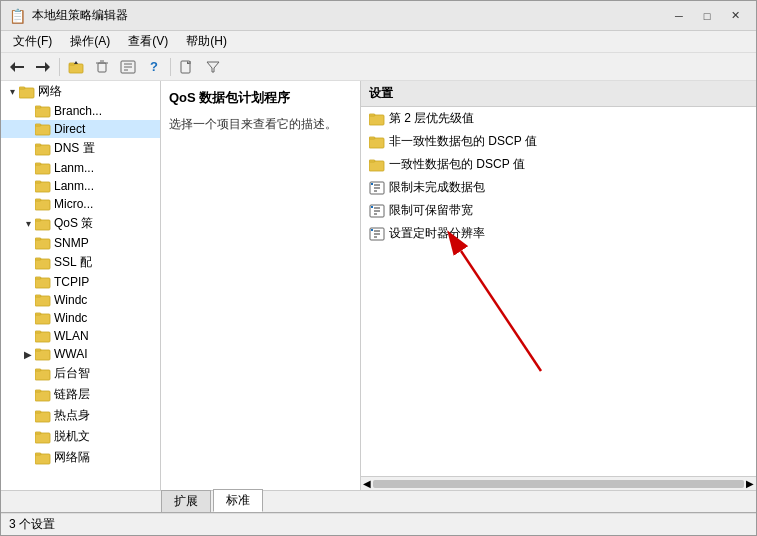 Image resolution: width=757 pixels, height=536 pixels. What do you see at coordinates (206, 42) in the screenshot?
I see `menu-help: 帮助(H)` at bounding box center [206, 42].